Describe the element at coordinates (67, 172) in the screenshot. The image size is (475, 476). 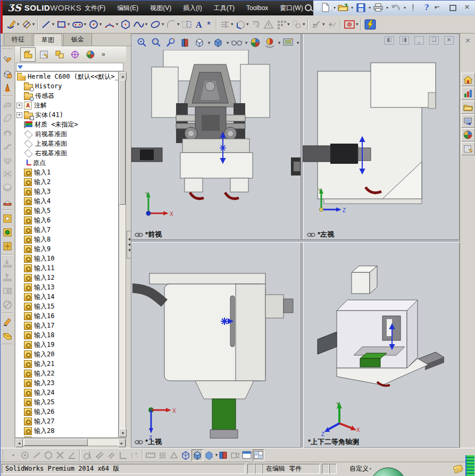
I see `tree-row: 输入1` at that location.